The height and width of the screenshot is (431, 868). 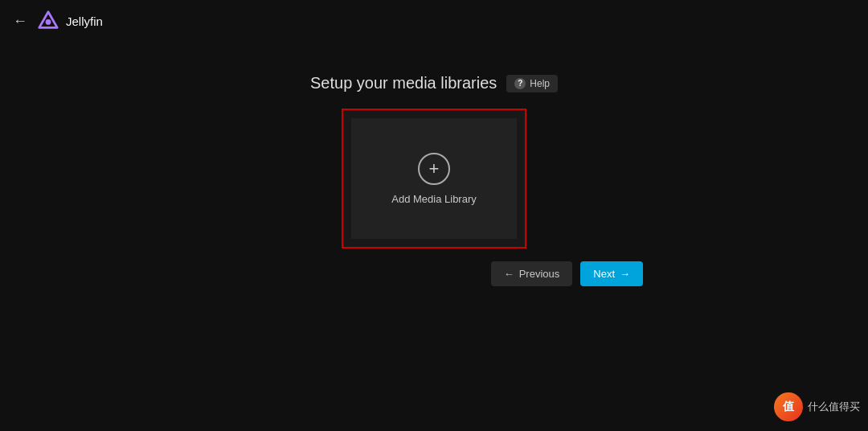 I want to click on add-icon: +, so click(x=434, y=169).